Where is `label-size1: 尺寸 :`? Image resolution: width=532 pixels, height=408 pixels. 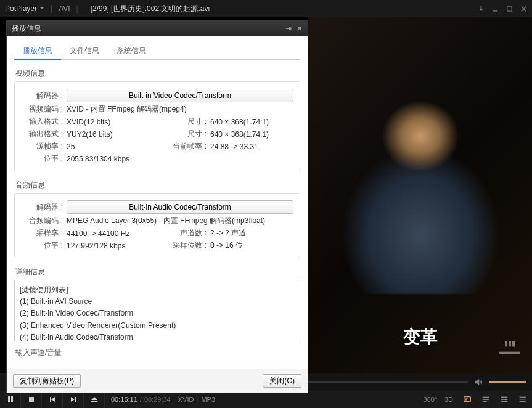
label-size1: 尺寸 : is located at coordinates (188, 122).